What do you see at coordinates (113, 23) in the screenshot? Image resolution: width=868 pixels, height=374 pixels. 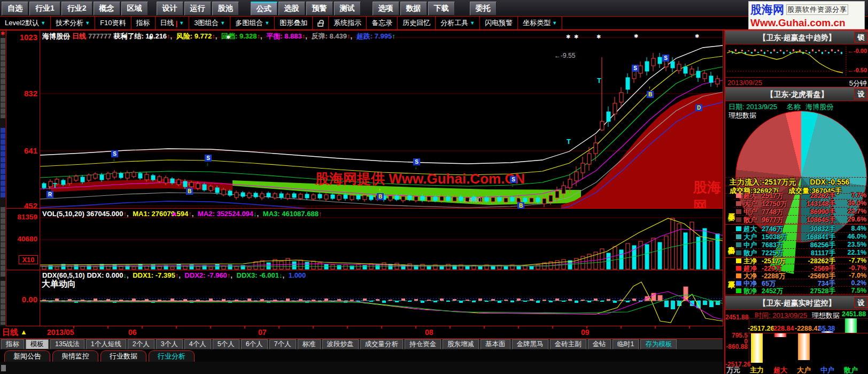 I see `toolbar-item-2: F10资料` at bounding box center [113, 23].